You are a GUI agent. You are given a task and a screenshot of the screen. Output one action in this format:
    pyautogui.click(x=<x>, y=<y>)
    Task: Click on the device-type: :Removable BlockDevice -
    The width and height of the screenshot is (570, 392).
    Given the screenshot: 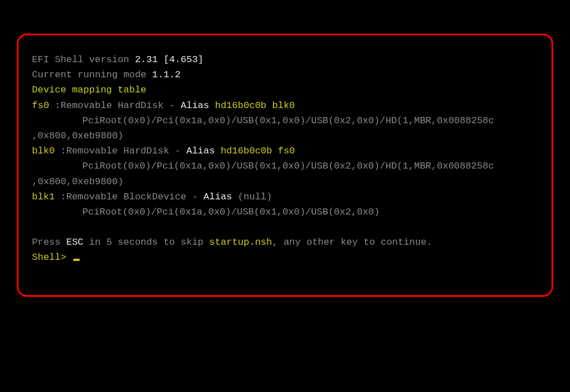 What is the action you would take?
    pyautogui.click(x=129, y=197)
    